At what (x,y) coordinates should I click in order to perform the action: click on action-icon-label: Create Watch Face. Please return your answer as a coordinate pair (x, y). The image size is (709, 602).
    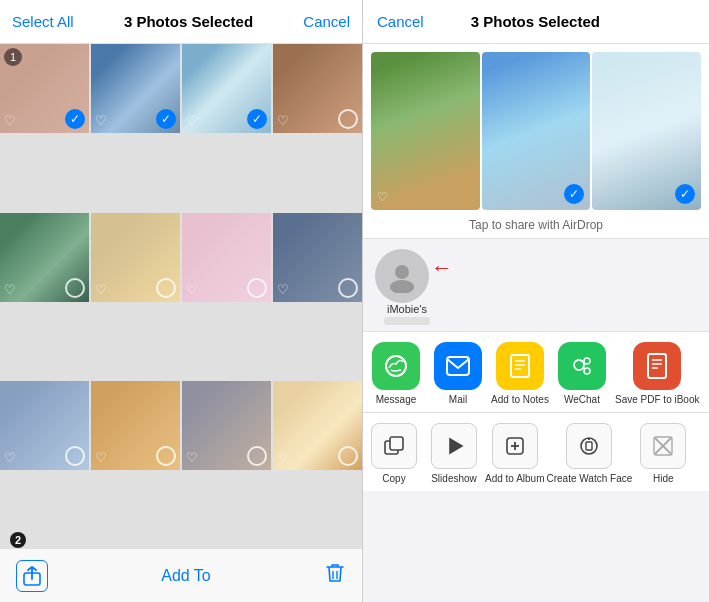
    Looking at the image, I should click on (589, 479).